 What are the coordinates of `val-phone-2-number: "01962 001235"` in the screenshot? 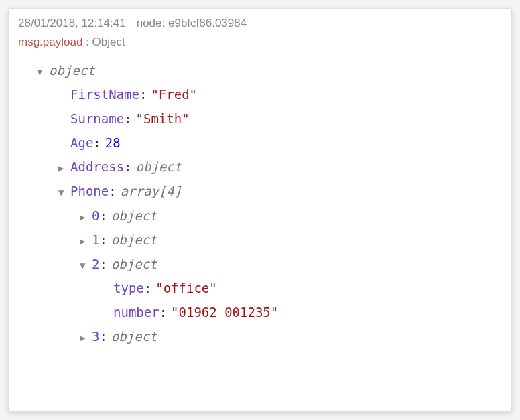 It's located at (224, 312).